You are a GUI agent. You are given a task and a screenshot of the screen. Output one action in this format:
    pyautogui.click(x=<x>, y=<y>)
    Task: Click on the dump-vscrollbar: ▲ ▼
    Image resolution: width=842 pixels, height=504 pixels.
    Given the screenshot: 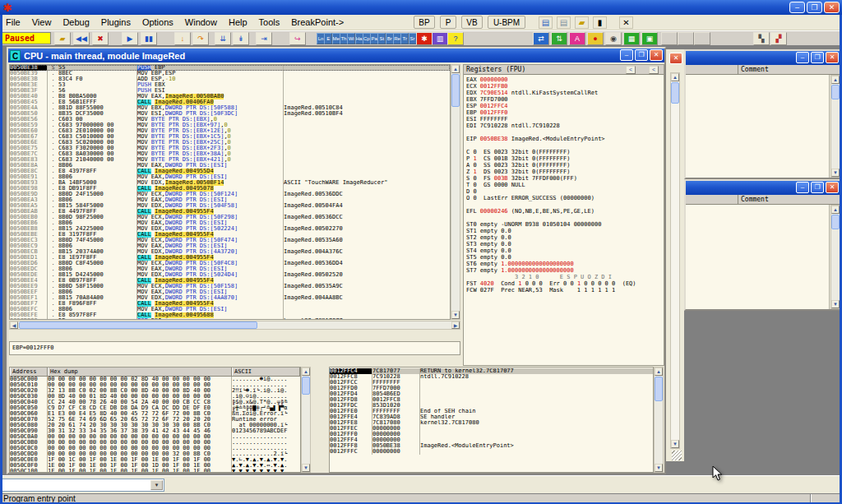 What is the action you would take?
    pyautogui.click(x=306, y=419)
    